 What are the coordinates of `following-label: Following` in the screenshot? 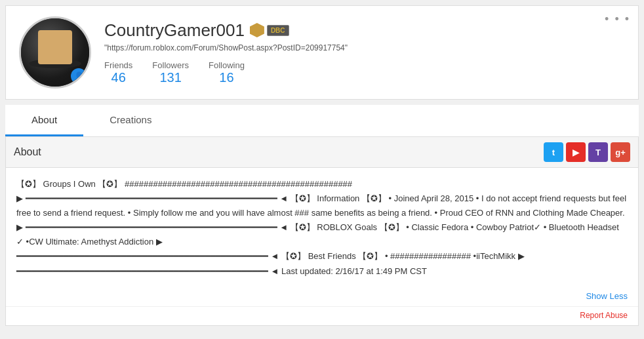 It's located at (227, 66).